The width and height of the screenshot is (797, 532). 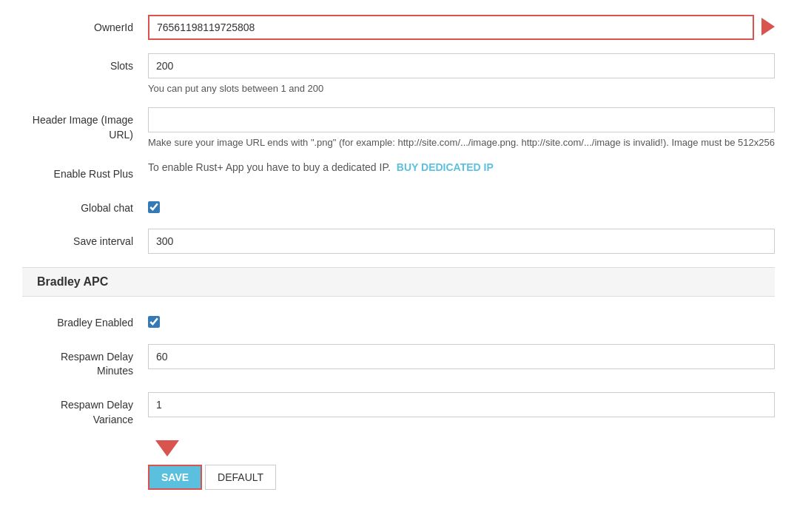 I want to click on save-arrow-container, so click(x=164, y=450).